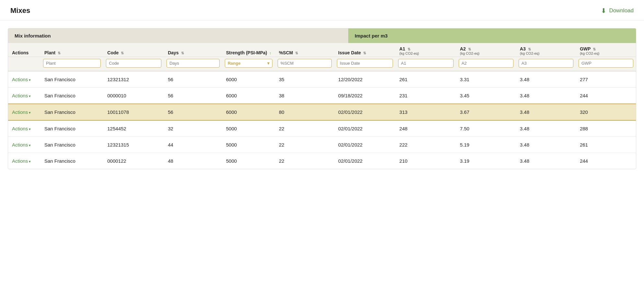 Image resolution: width=644 pixels, height=306 pixels. What do you see at coordinates (606, 145) in the screenshot?
I see `cell-gwp: 261` at bounding box center [606, 145].